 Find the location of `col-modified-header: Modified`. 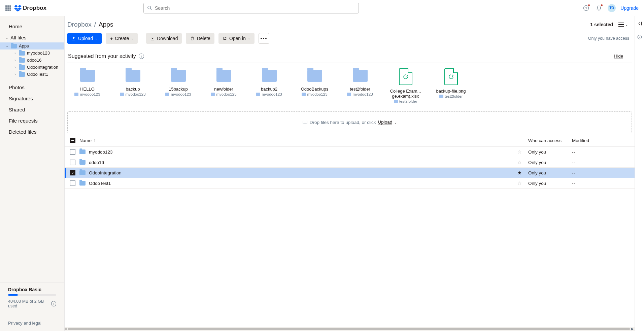

col-modified-header: Modified is located at coordinates (601, 141).